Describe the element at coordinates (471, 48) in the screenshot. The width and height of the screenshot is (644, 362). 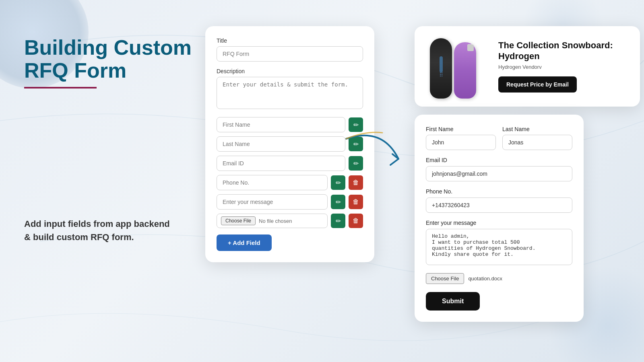
I see `snowboard-binding` at that location.